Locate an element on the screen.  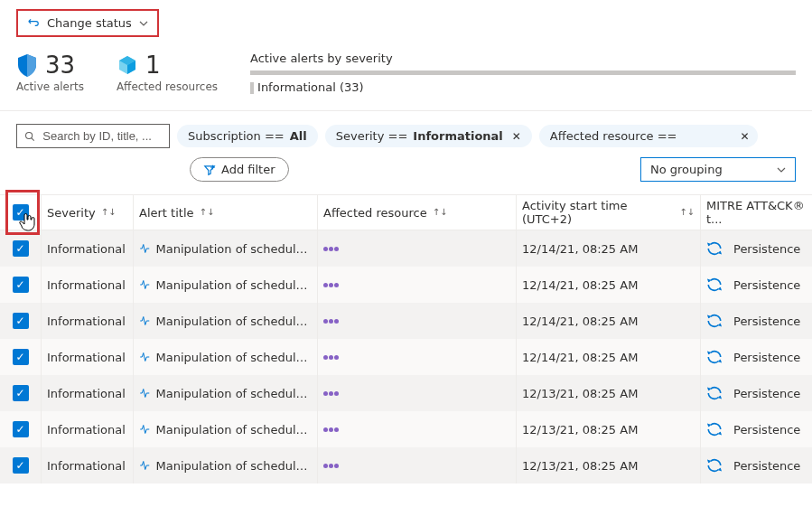
affected-resources-count: 1 is located at coordinates (154, 65).